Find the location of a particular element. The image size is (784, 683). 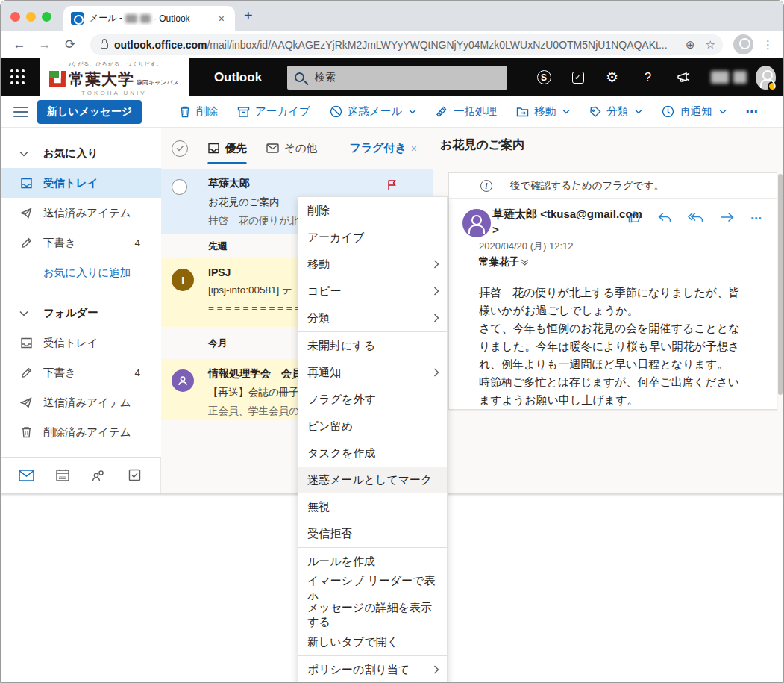

sidebar-item-sent-favorite: 送信済みアイテム is located at coordinates (81, 213).